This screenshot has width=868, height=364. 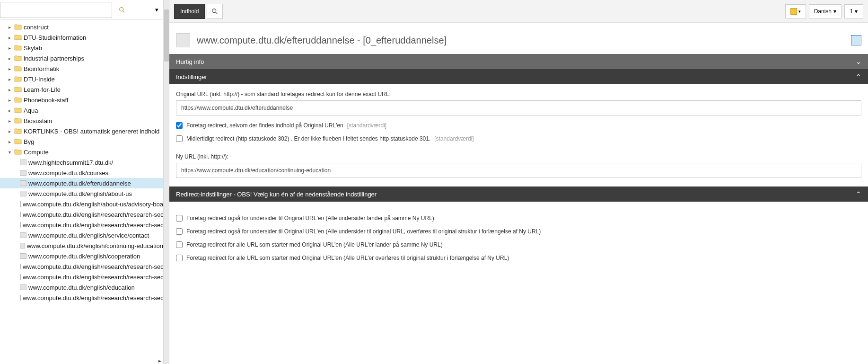 I want to click on tree-folder-item: ▸Learn-for-Life, so click(x=81, y=89).